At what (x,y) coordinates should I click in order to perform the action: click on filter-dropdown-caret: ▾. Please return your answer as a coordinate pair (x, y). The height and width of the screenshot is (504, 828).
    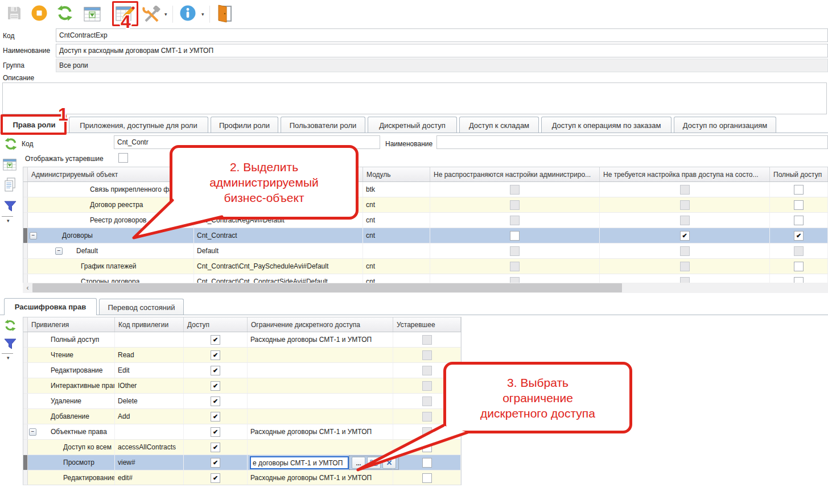
    Looking at the image, I should click on (8, 221).